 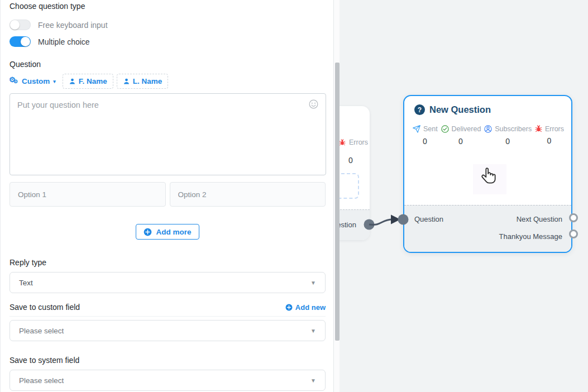 What do you see at coordinates (20, 41) in the screenshot?
I see `multiple-choice-toggle` at bounding box center [20, 41].